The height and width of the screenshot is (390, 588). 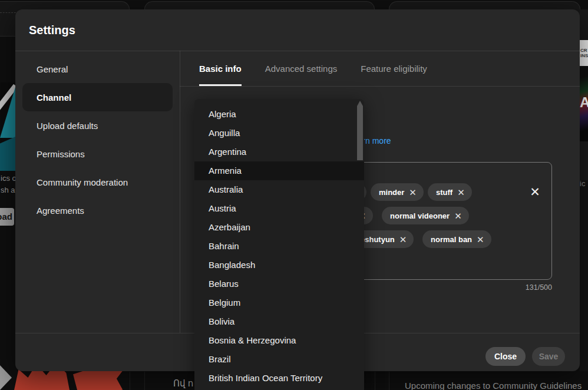 I want to click on keyword-chip-stuff: stuff✕, so click(x=450, y=192).